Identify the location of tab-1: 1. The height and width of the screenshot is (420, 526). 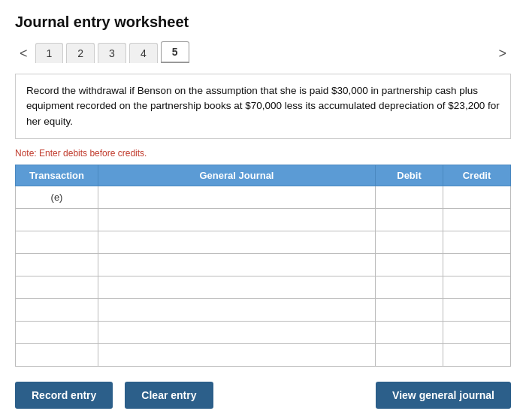
(50, 53).